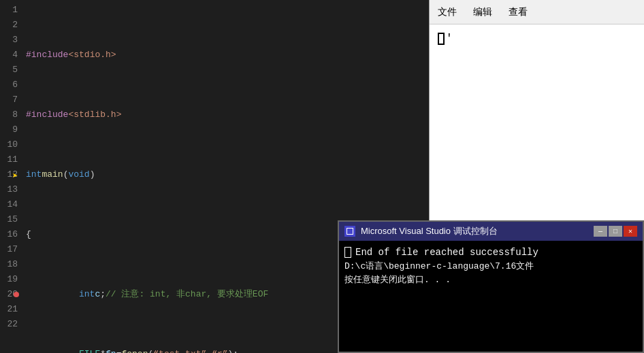 The width and height of the screenshot is (644, 353). What do you see at coordinates (630, 231) in the screenshot?
I see `console-close-button: ✕` at bounding box center [630, 231].